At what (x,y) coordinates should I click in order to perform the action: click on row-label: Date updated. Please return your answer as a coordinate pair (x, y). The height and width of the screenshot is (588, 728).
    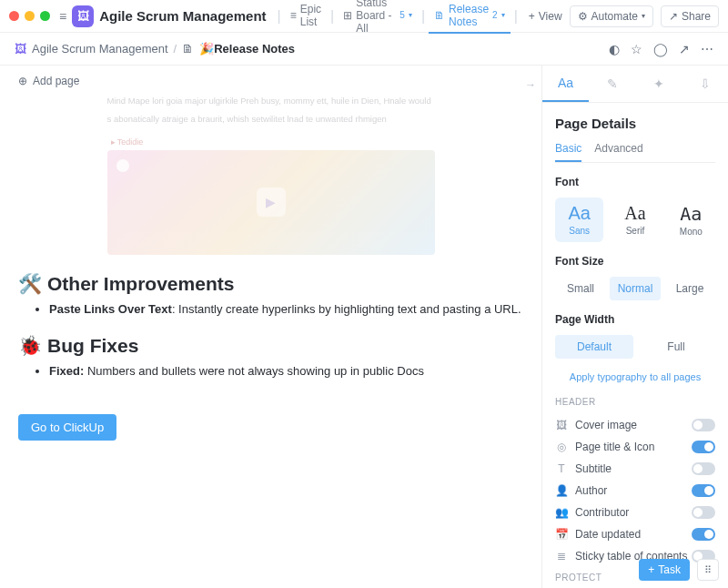
    Looking at the image, I should click on (608, 534).